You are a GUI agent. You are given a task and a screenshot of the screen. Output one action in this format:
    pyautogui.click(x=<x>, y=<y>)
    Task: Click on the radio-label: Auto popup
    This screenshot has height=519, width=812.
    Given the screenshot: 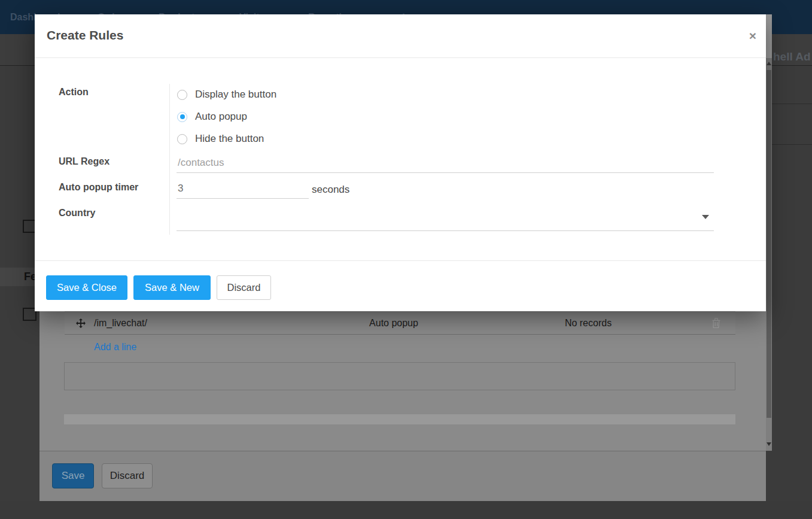 What is the action you would take?
    pyautogui.click(x=221, y=117)
    